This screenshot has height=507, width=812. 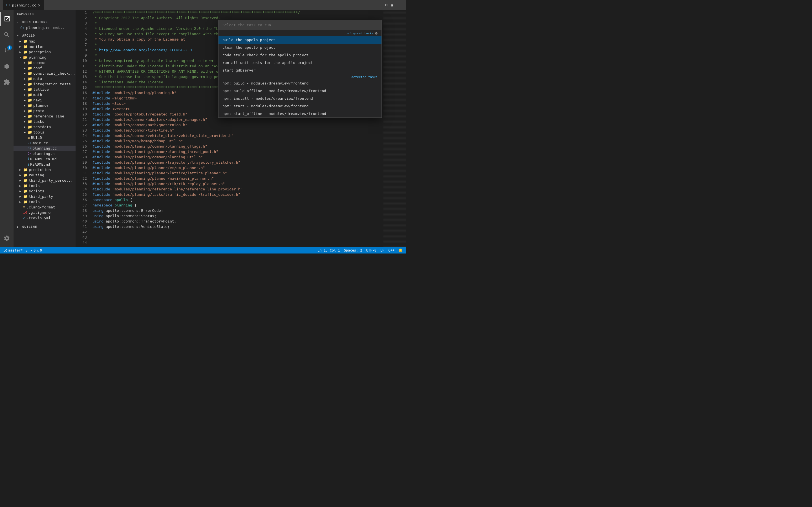 What do you see at coordinates (54, 105) in the screenshot?
I see `tree-label: planner` at bounding box center [54, 105].